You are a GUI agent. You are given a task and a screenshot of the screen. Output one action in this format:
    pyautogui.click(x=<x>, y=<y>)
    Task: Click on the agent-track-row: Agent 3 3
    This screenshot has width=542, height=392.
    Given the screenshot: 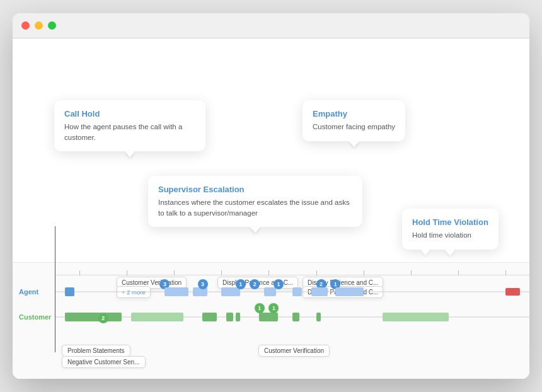 What is the action you would take?
    pyautogui.click(x=271, y=292)
    